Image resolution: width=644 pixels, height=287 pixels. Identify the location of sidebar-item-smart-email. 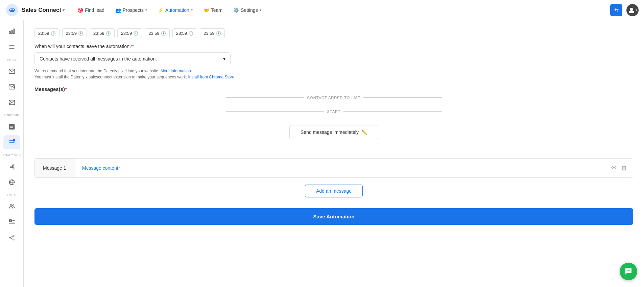
(12, 102).